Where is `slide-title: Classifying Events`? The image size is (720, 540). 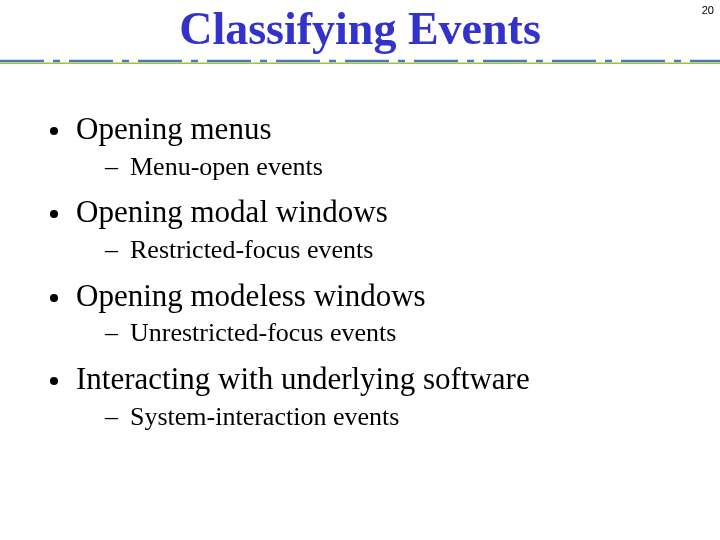
slide-title: Classifying Events is located at coordinates (360, 28).